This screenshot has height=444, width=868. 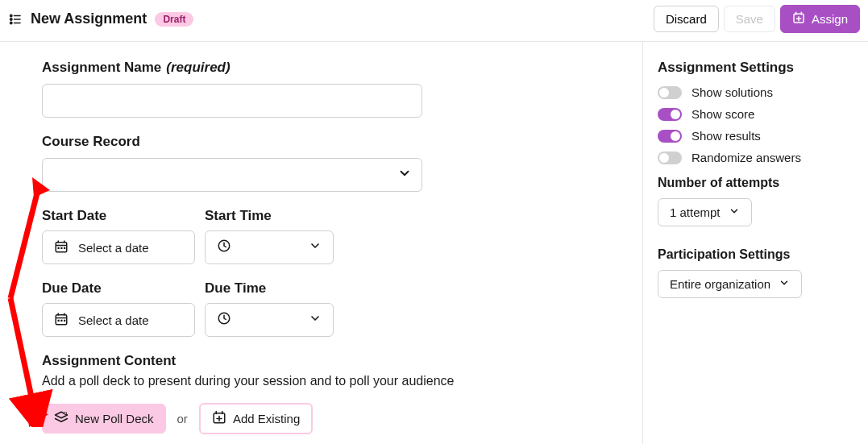 What do you see at coordinates (820, 19) in the screenshot?
I see `assign-button: Assign` at bounding box center [820, 19].